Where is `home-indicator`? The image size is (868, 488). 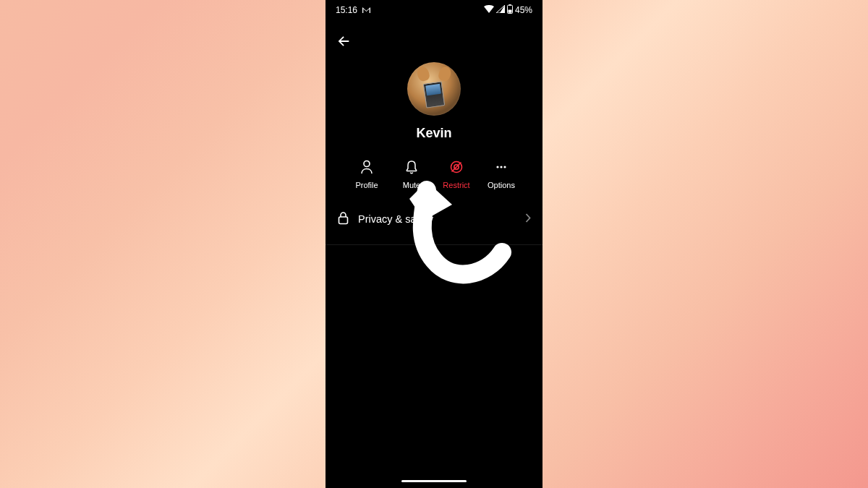 home-indicator is located at coordinates (434, 481).